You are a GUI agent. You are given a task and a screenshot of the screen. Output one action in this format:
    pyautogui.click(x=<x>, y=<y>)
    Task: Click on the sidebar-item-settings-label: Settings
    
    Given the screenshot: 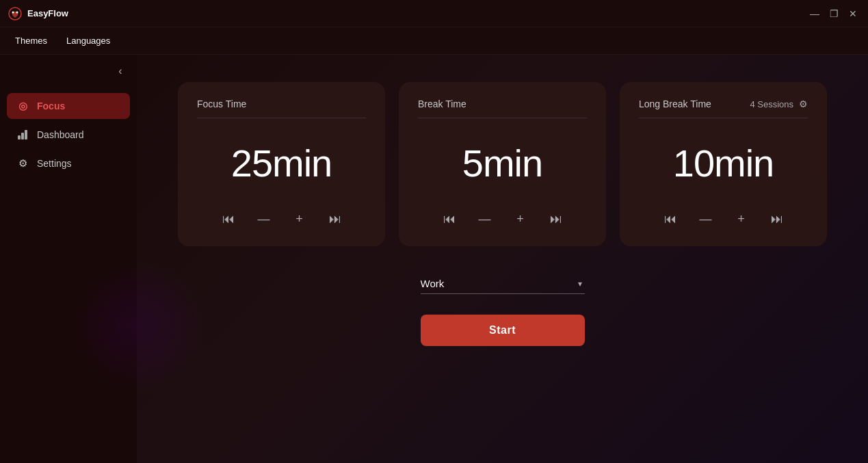 What is the action you would take?
    pyautogui.click(x=55, y=163)
    